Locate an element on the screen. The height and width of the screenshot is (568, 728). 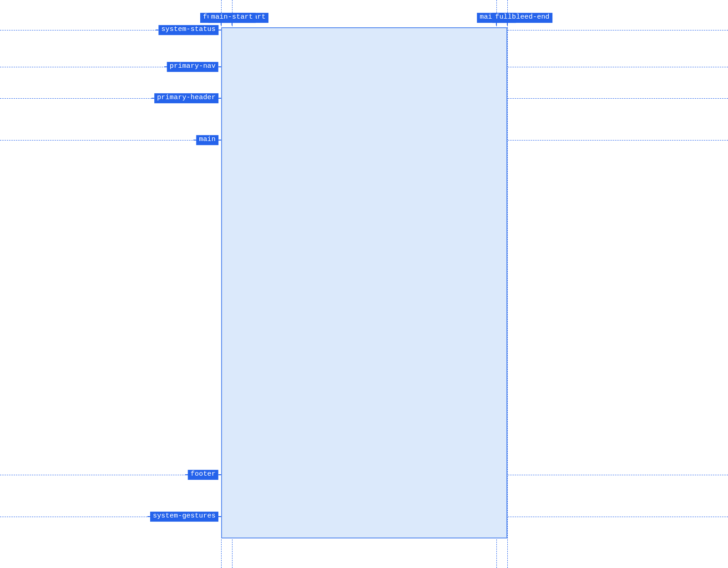
row-tick-right-footer is located at coordinates (220, 475).